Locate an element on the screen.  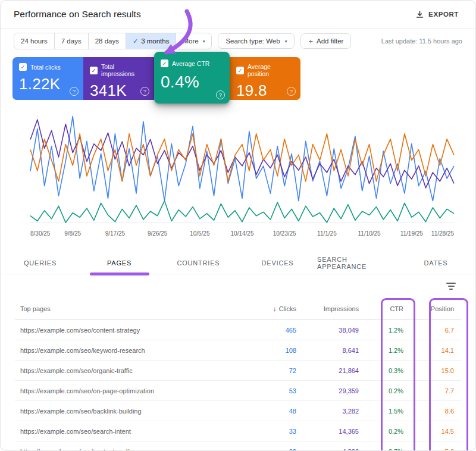
date-range-28-days: 28 days is located at coordinates (107, 41).